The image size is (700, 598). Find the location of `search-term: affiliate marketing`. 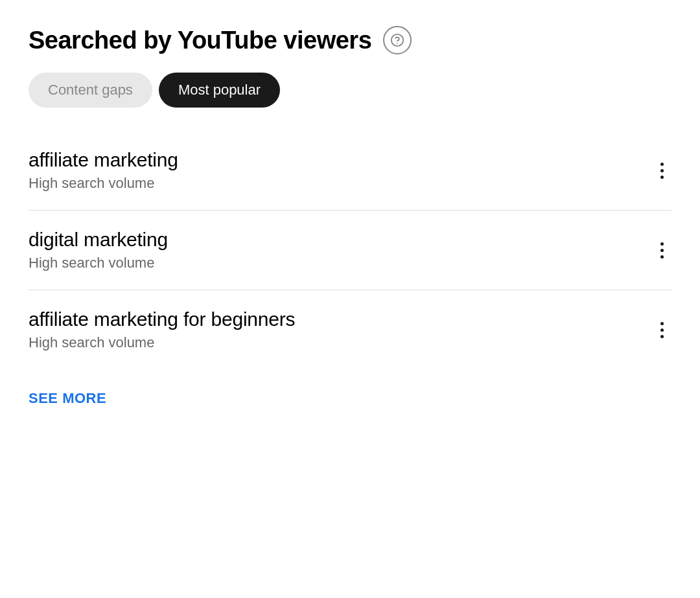

search-term: affiliate marketing is located at coordinates (104, 160).